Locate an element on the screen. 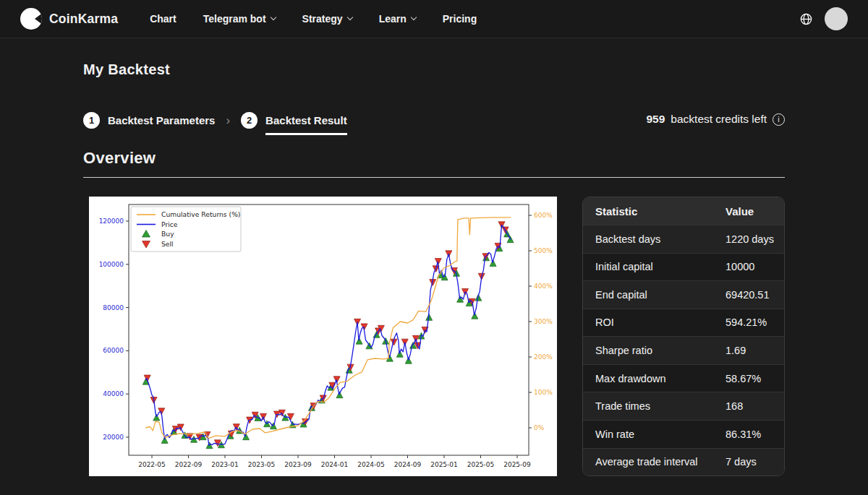  stat-value: 1.69 is located at coordinates (755, 350).